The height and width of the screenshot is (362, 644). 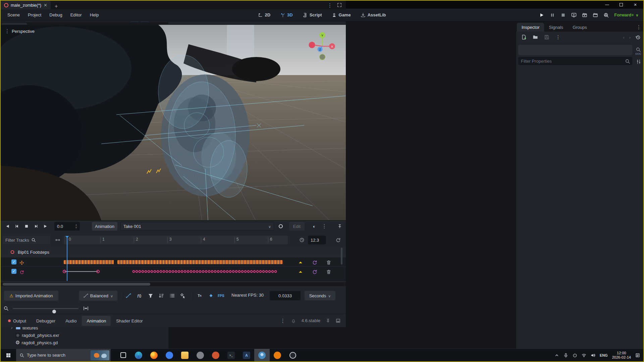 What do you see at coordinates (211, 296) in the screenshot?
I see `auto-key-icon` at bounding box center [211, 296].